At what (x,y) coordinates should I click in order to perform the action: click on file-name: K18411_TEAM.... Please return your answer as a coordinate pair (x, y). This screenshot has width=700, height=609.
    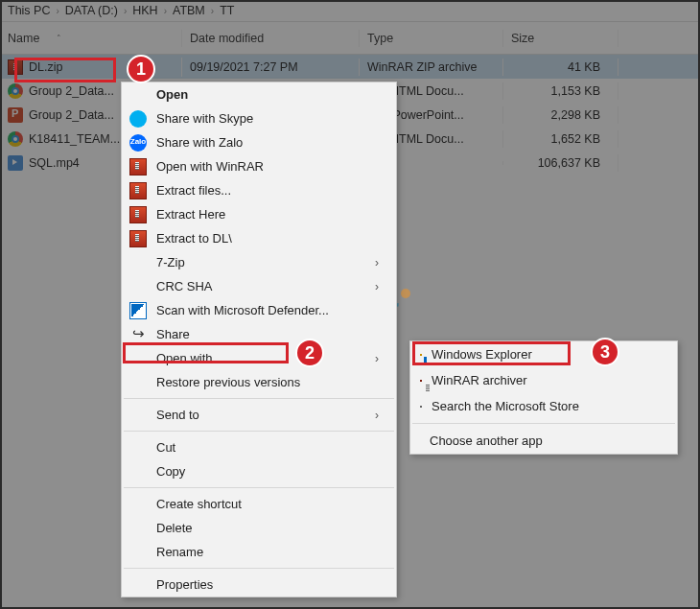
    Looking at the image, I should click on (75, 139).